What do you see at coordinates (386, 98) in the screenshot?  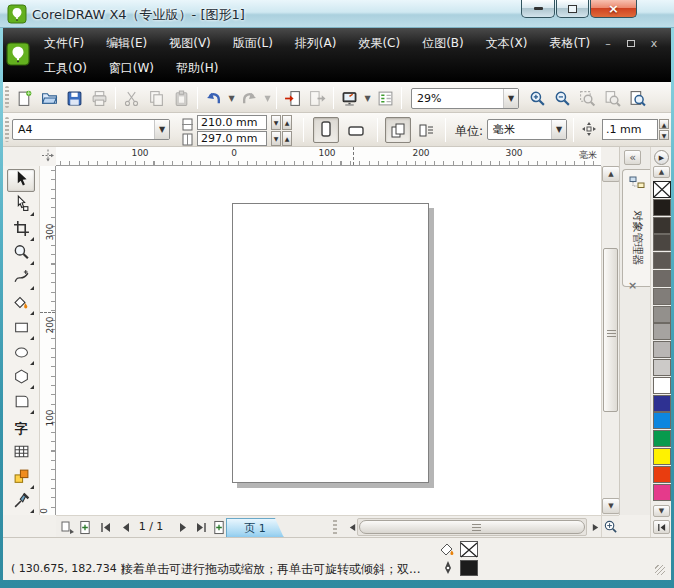 I see `welcome-screen-button` at bounding box center [386, 98].